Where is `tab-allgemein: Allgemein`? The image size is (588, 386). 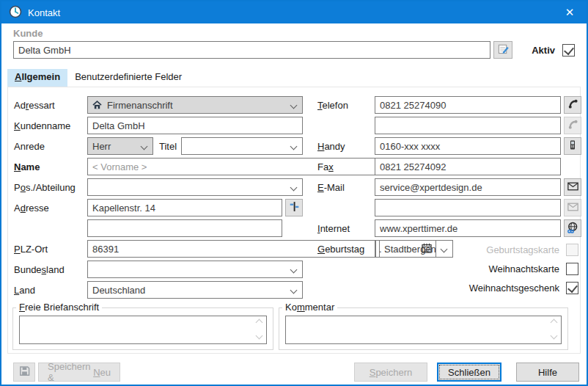
tab-allgemein: Allgemein is located at coordinates (37, 78).